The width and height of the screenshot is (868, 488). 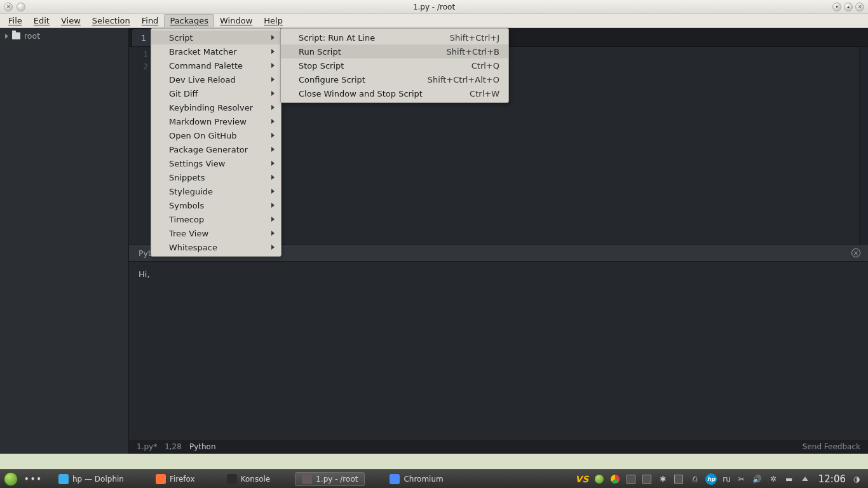 I want to click on folder-icon, so click(x=17, y=36).